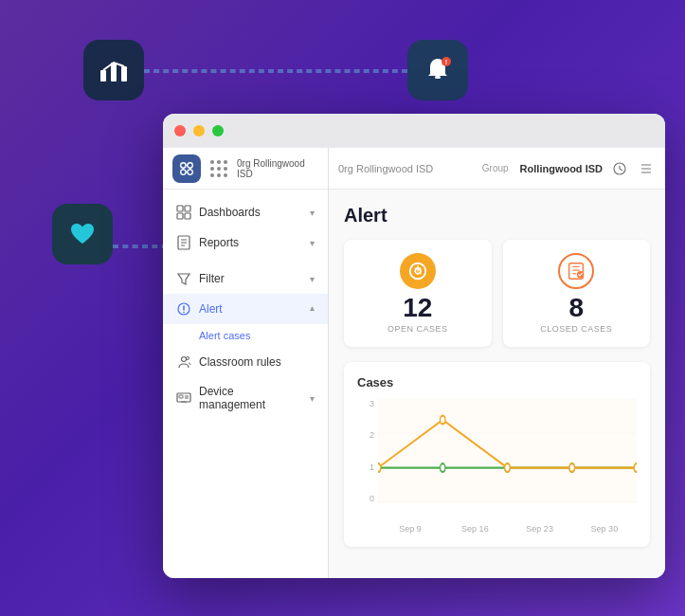 The height and width of the screenshot is (616, 685). What do you see at coordinates (576, 271) in the screenshot?
I see `closed-cases-icon` at bounding box center [576, 271].